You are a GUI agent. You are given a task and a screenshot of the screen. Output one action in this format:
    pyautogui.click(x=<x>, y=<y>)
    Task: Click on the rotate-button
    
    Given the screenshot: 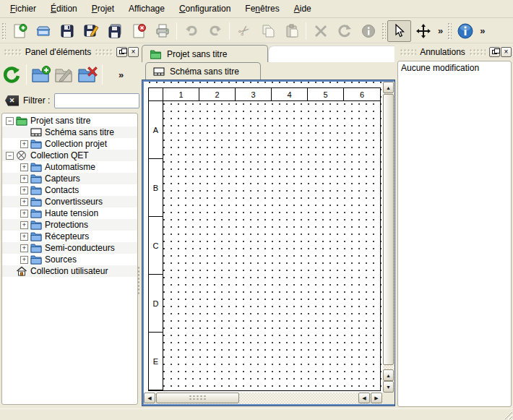 What is the action you would take?
    pyautogui.click(x=344, y=31)
    